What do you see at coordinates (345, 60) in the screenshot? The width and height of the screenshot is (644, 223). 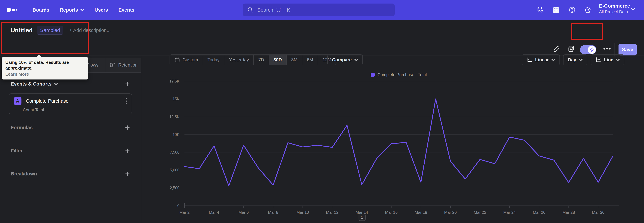 I see `compare-button: Compare` at bounding box center [345, 60].